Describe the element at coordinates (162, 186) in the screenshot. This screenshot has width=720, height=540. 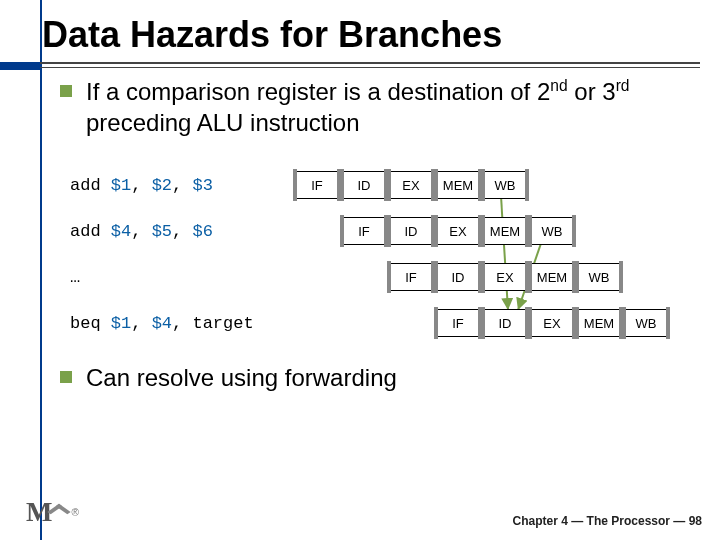
I see `i1-r2: $2` at that location.